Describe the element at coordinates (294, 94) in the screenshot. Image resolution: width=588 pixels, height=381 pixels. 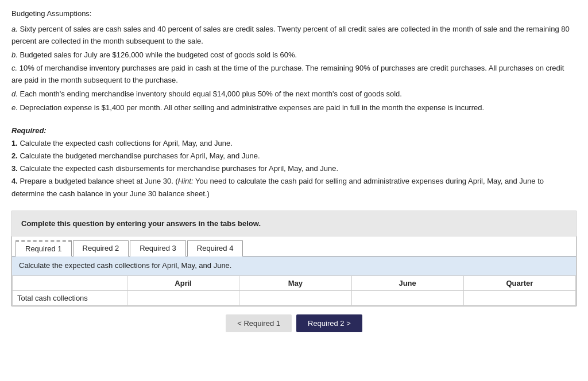
I see `assumption-d: d. Each month's ending merchandise inven…` at that location.